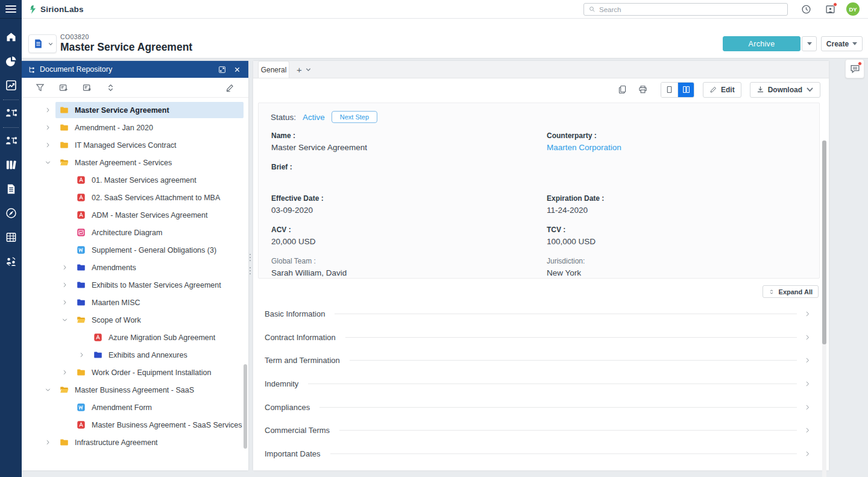 The image size is (868, 477). What do you see at coordinates (300, 338) in the screenshot?
I see `section-label: Contract Information` at bounding box center [300, 338].